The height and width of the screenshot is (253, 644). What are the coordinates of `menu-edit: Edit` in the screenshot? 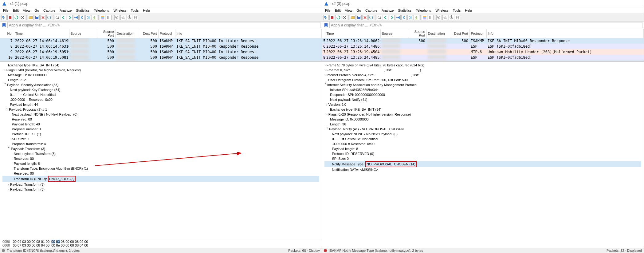 It's located at (16, 10).